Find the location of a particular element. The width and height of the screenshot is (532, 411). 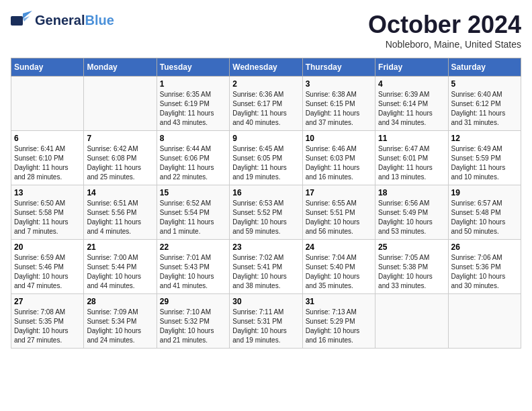

calendar-cell: 18Sunrise: 6:56 AM Sunset: 5:49 PM Dayli… is located at coordinates (412, 212).